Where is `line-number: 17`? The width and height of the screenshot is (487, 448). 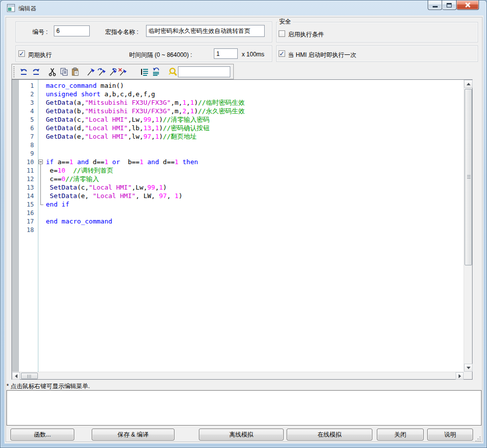 line-number: 17 is located at coordinates (28, 222).